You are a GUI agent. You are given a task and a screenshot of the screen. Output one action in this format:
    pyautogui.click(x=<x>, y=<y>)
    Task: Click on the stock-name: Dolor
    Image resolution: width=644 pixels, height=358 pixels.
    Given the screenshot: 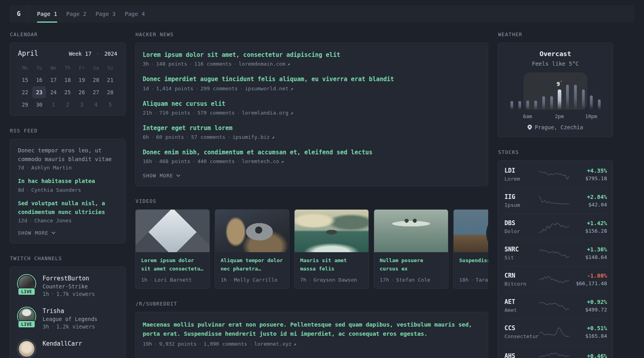 What is the action you would take?
    pyautogui.click(x=522, y=232)
    